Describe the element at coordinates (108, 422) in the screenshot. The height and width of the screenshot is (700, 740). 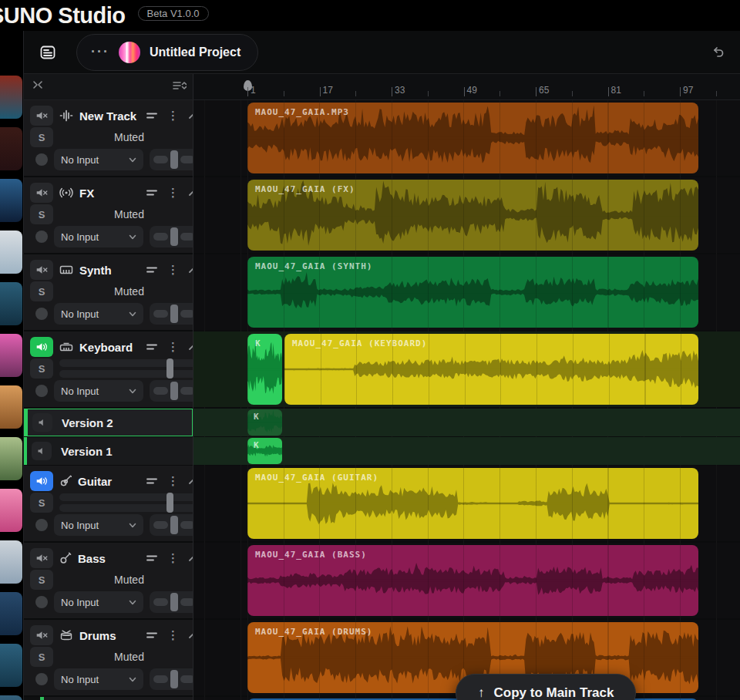
I see `version-row: Version 2` at that location.